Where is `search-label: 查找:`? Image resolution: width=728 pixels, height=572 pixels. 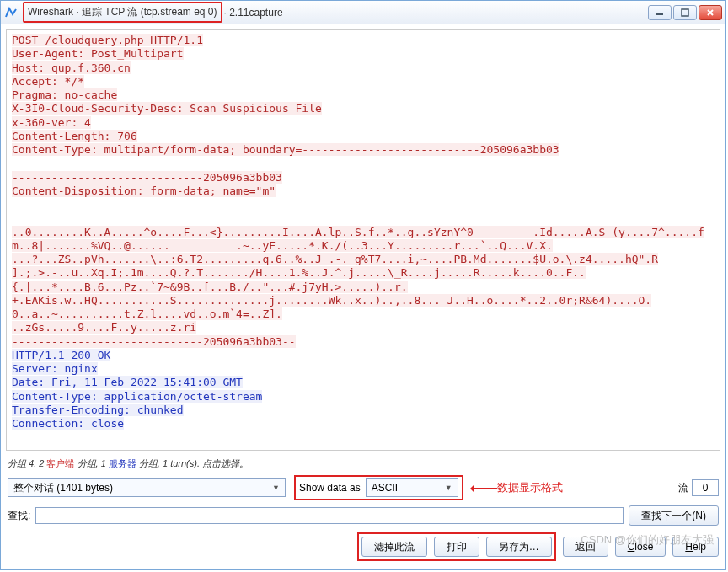 search-label: 查找: is located at coordinates (19, 516).